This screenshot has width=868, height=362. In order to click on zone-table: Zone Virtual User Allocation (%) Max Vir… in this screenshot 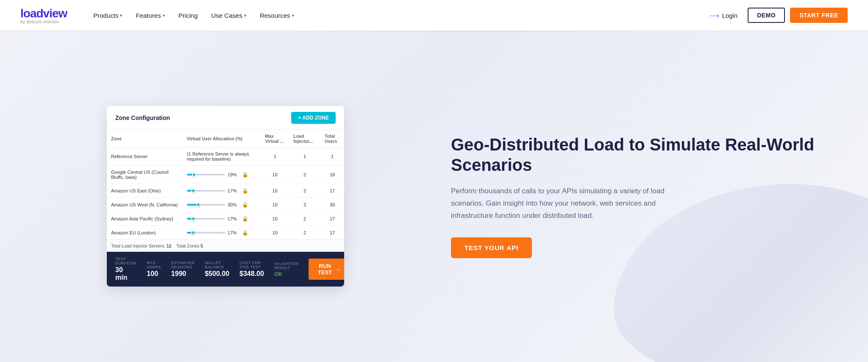, I will do `click(225, 185)`.